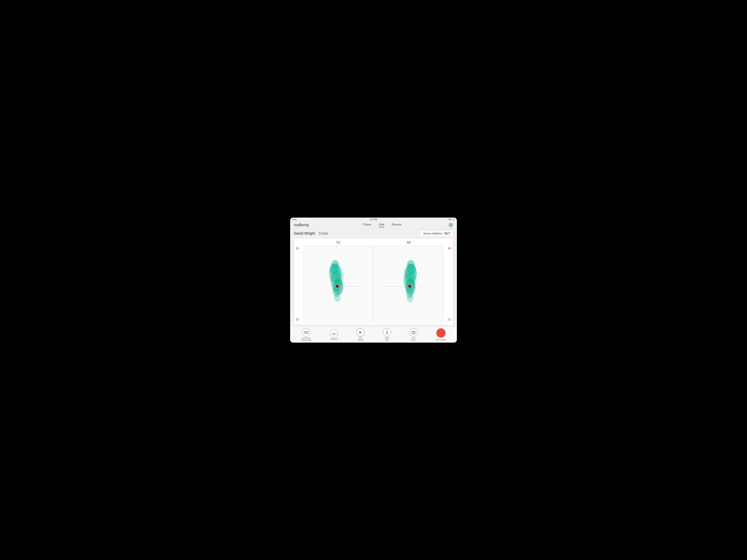 The width and height of the screenshot is (747, 560). What do you see at coordinates (306, 332) in the screenshot?
I see `disconnect-icon` at bounding box center [306, 332].